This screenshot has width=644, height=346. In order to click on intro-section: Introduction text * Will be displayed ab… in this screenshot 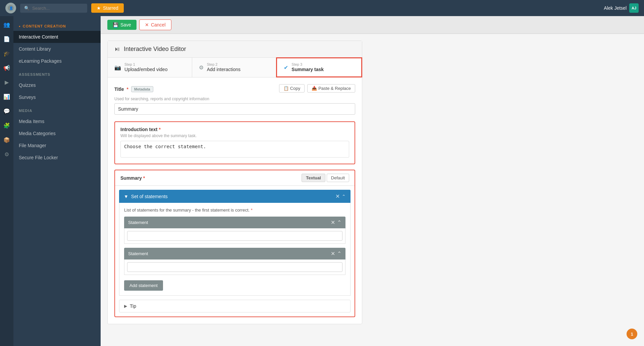, I will do `click(235, 143)`.